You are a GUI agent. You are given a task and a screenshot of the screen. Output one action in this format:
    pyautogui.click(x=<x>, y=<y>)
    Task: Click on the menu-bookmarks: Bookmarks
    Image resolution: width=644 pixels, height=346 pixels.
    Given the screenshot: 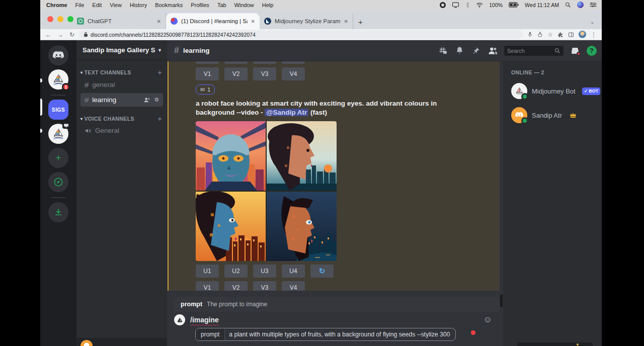 What is the action you would take?
    pyautogui.click(x=169, y=5)
    